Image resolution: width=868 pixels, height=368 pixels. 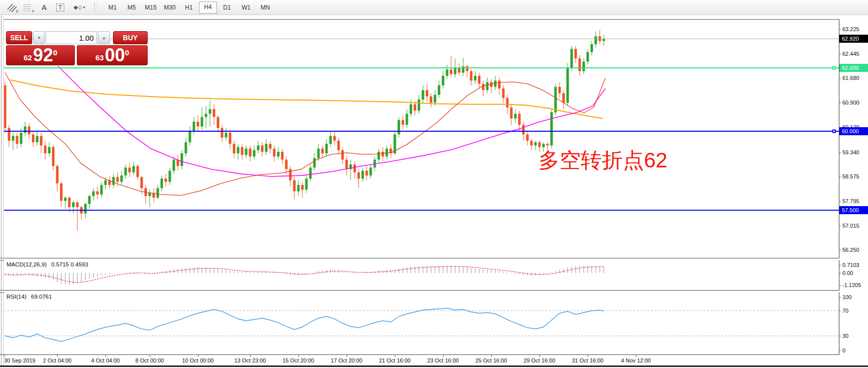 I want to click on volume-increase-button: ▲, so click(x=103, y=38).